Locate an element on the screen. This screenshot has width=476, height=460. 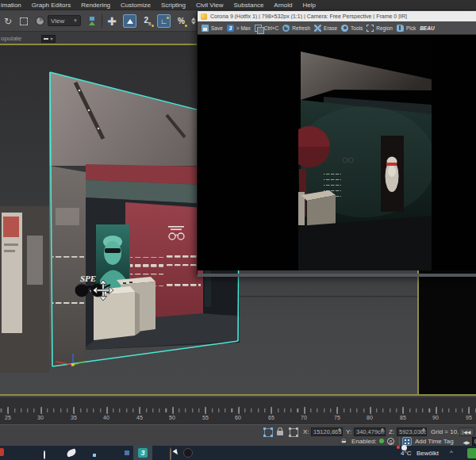
percent-snap-icon: % is located at coordinates (181, 21).